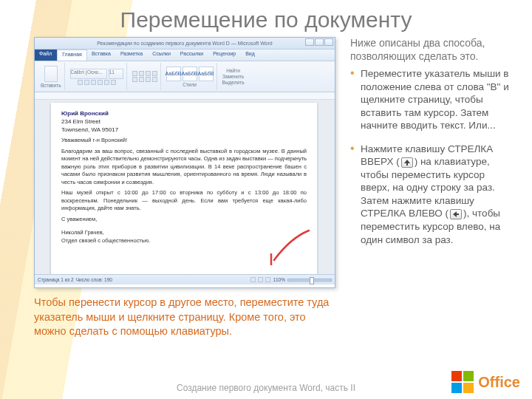 The height and width of the screenshot is (399, 532). Describe the element at coordinates (185, 96) in the screenshot. I see `ruler` at that location.